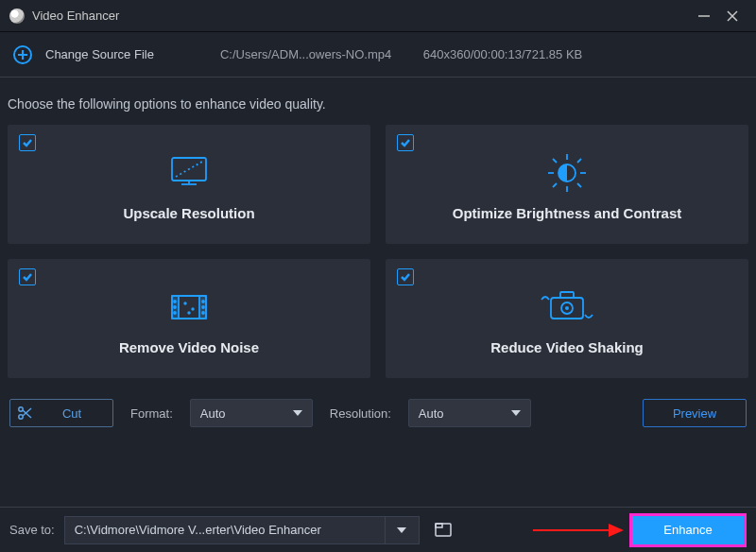  Describe the element at coordinates (189, 348) in the screenshot. I see `card-label: Remove Video Noise` at that location.